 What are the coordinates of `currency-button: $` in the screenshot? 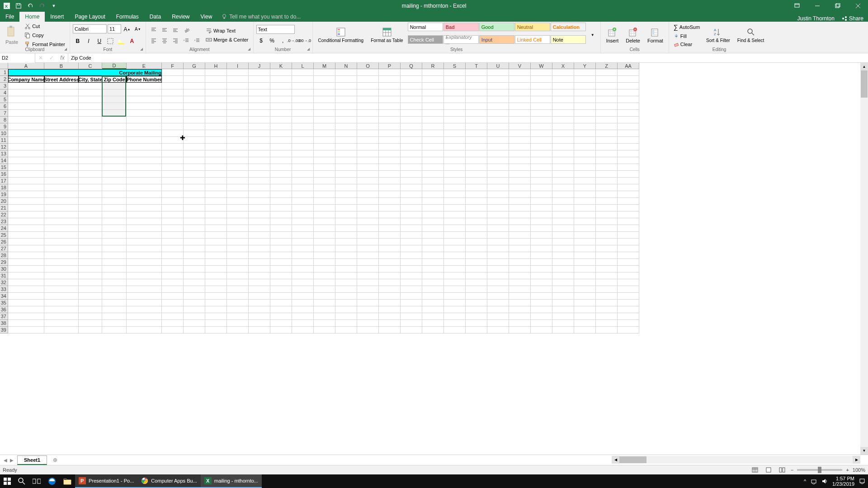 It's located at (261, 41).